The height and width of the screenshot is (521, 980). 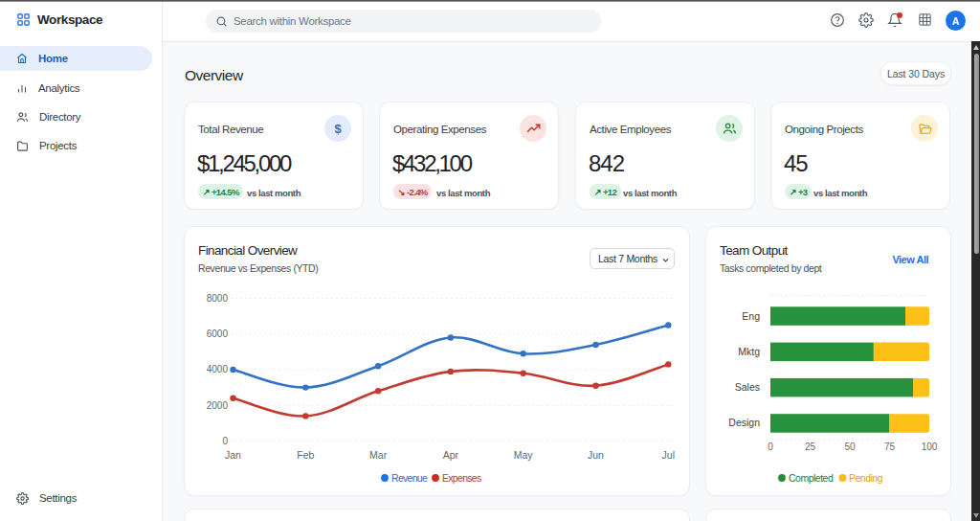 What do you see at coordinates (748, 351) in the screenshot?
I see `svg-text: Mktg` at bounding box center [748, 351].